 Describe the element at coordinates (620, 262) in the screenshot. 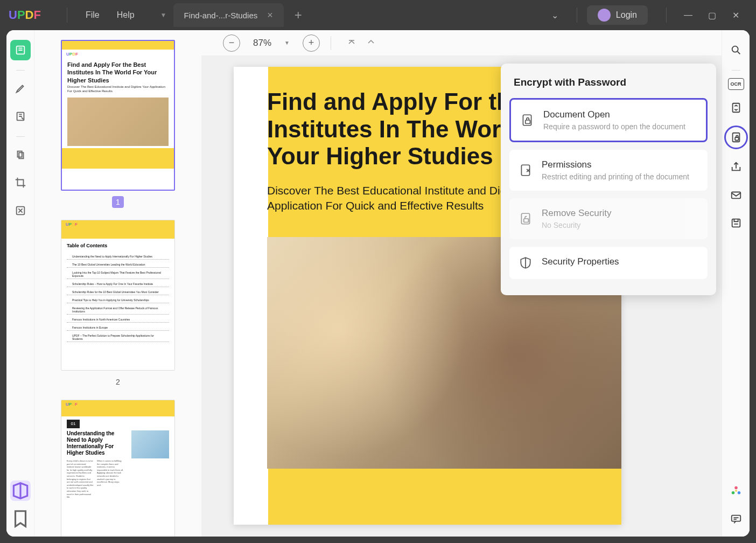

I see `option-title: Security Properties` at that location.